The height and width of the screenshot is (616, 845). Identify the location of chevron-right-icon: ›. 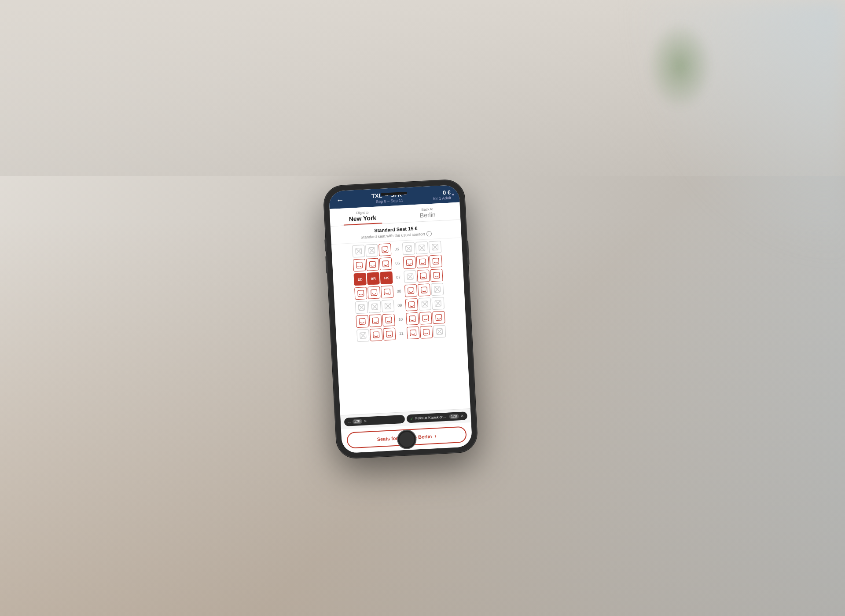
(436, 436).